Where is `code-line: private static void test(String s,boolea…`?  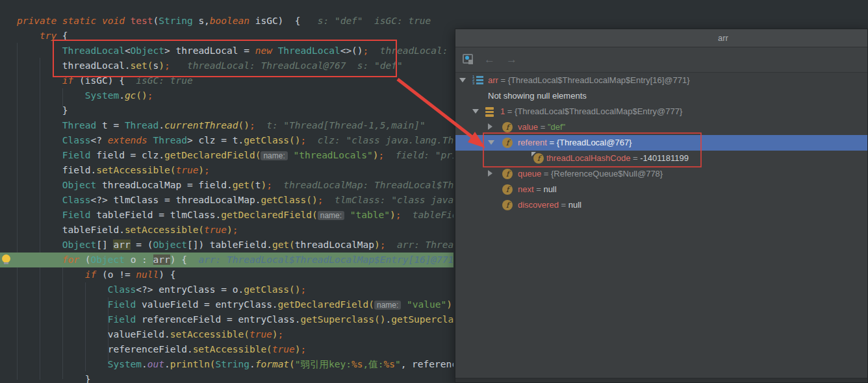 code-line: private static void test(String s,boolea… is located at coordinates (227, 21).